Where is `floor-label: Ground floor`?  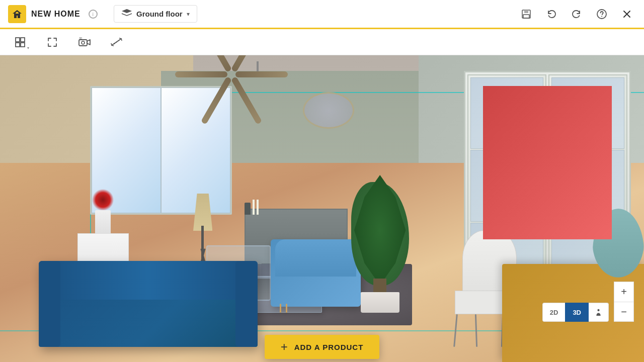
floor-label: Ground floor is located at coordinates (159, 14).